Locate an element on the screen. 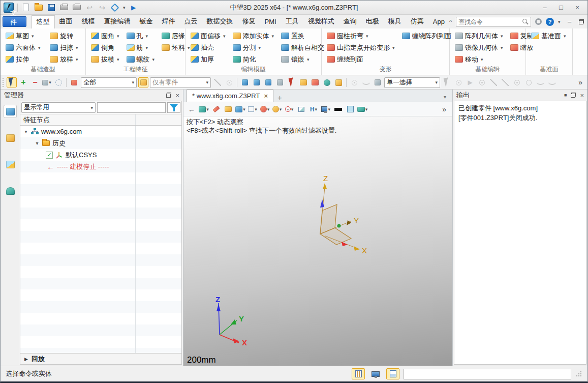 Image resolution: width=588 pixels, height=383 pixels. column-divider is located at coordinates (135, 120).